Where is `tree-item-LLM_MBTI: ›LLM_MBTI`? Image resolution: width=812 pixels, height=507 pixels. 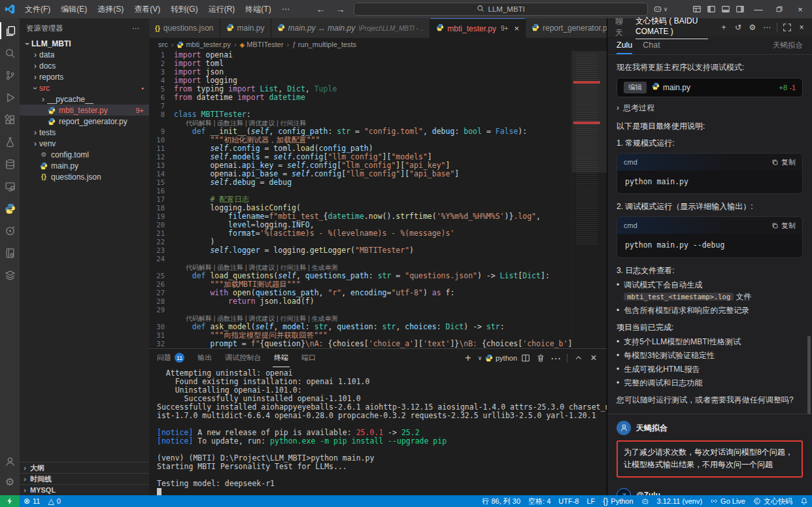
tree-item-LLM_MBTI: ›LLM_MBTI is located at coordinates (84, 43).